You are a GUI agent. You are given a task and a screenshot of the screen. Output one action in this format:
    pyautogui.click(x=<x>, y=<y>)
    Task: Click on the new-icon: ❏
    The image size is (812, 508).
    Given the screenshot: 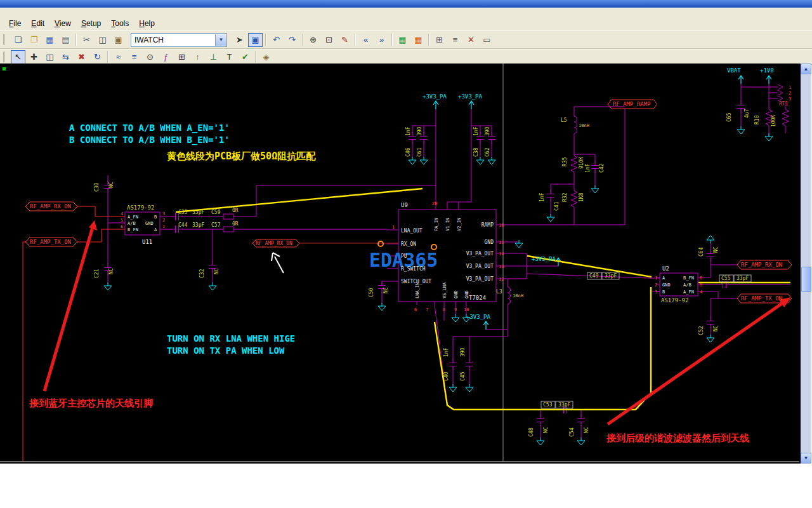 What is the action you would take?
    pyautogui.click(x=18, y=40)
    